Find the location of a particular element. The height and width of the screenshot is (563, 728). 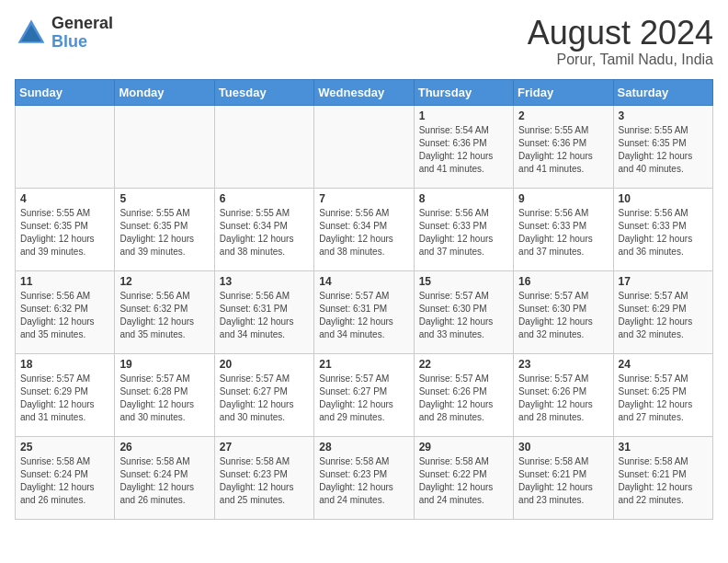

day-number: 7 is located at coordinates (364, 199).